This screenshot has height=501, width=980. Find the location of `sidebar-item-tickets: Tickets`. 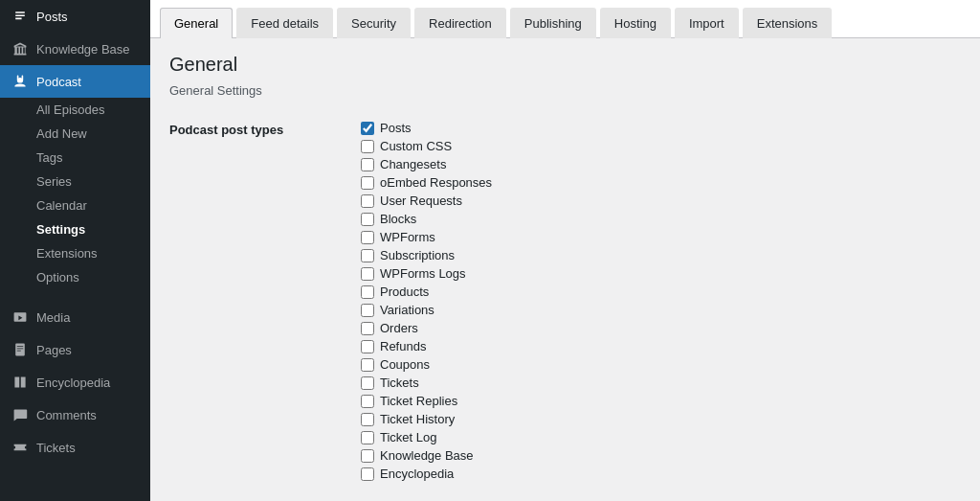

sidebar-item-tickets: Tickets is located at coordinates (75, 447).